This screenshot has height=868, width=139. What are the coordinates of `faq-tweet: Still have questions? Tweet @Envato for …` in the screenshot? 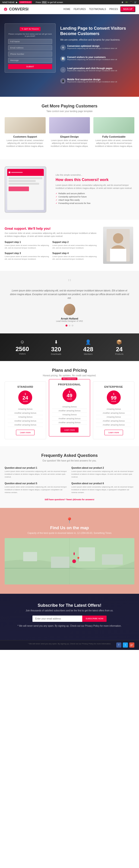 It's located at (69, 499).